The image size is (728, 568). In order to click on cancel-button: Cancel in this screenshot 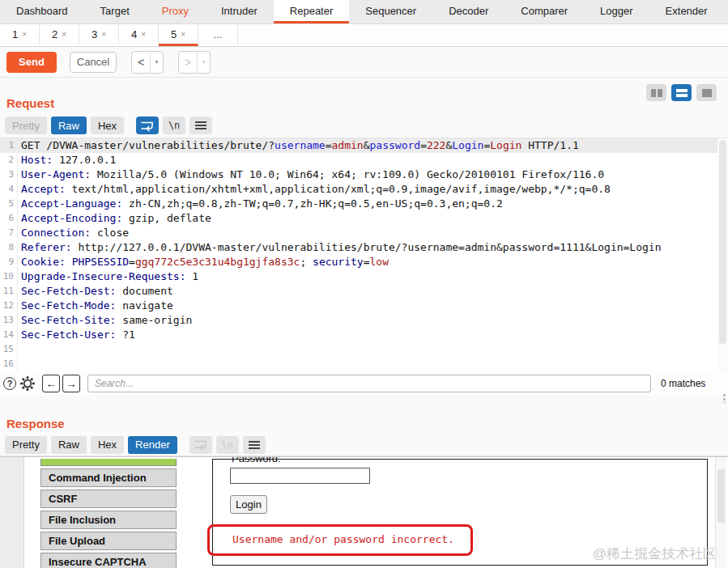, I will do `click(93, 62)`.